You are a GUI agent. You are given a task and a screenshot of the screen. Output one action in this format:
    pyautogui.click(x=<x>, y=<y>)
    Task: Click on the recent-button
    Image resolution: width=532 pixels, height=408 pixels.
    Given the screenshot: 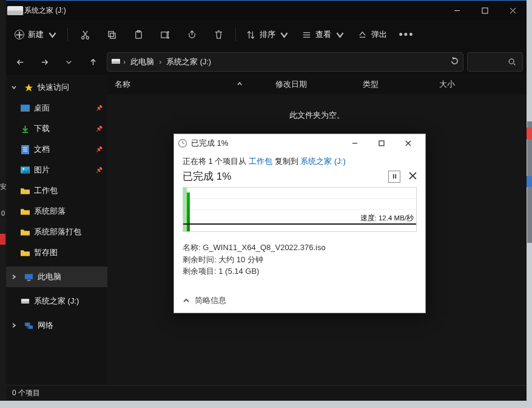 What is the action you would take?
    pyautogui.click(x=69, y=62)
    